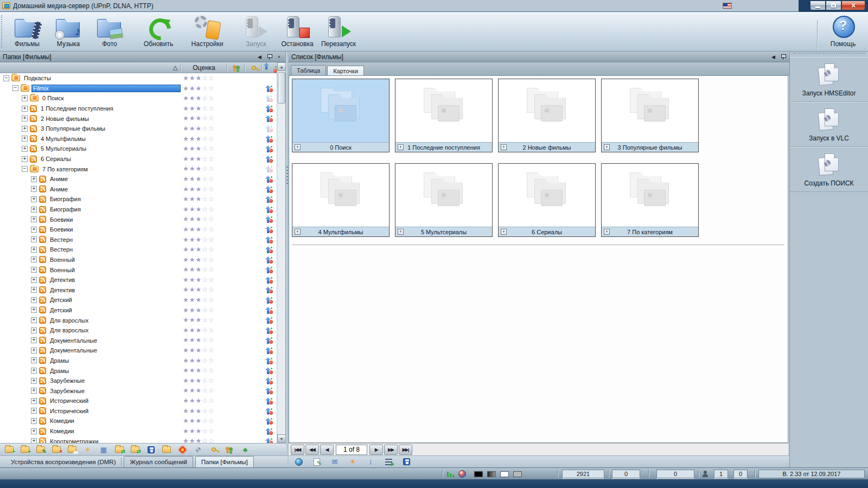  Describe the element at coordinates (818, 5) in the screenshot. I see `minimize-button` at that location.